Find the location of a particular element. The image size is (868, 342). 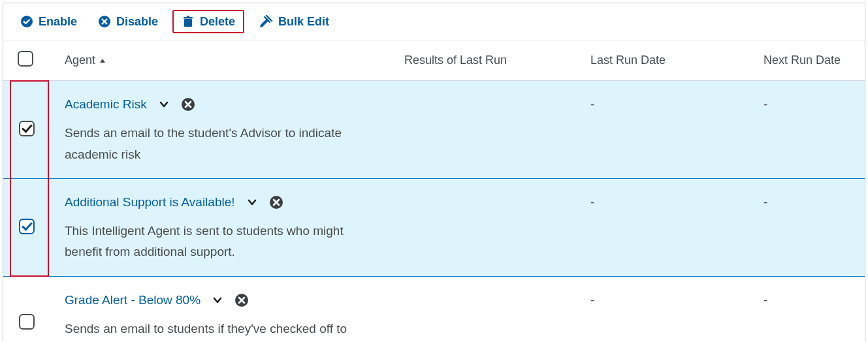

agent-description: Sends an email to students if they've ch… is located at coordinates (220, 330).